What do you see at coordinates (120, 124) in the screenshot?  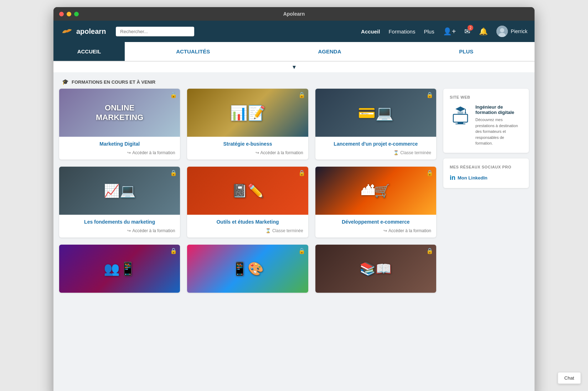 I see `course-card-marketing-digital: ONLINEMARKETING 🔒 Marketing Digital ↪ Ac…` at bounding box center [120, 124].